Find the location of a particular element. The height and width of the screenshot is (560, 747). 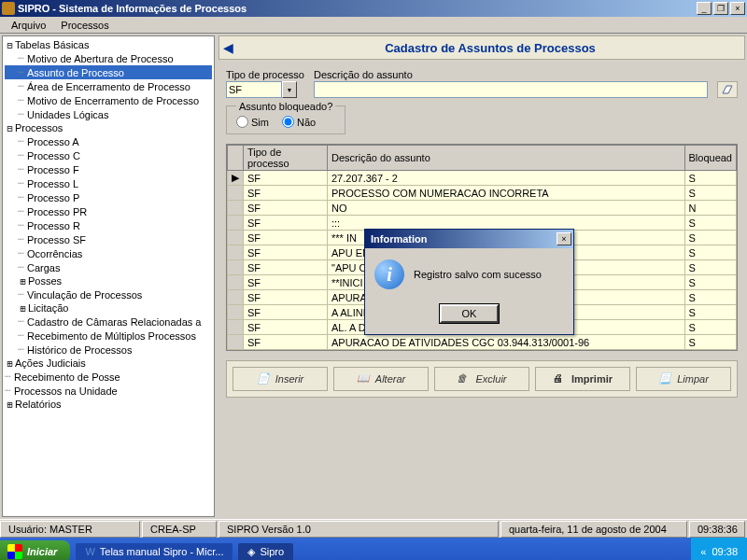

dialog-title: Information is located at coordinates (461, 239).